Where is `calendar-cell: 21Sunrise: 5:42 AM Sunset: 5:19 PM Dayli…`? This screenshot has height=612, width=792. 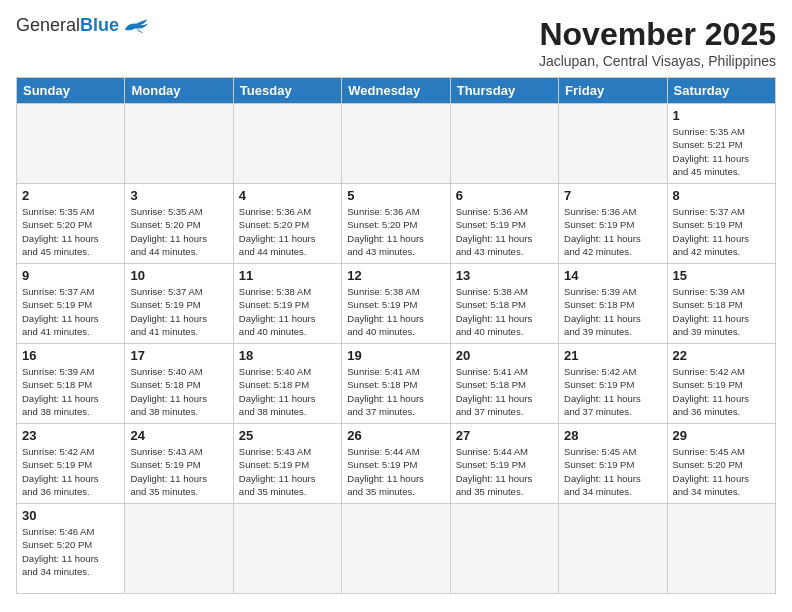 calendar-cell: 21Sunrise: 5:42 AM Sunset: 5:19 PM Dayli… is located at coordinates (613, 384).